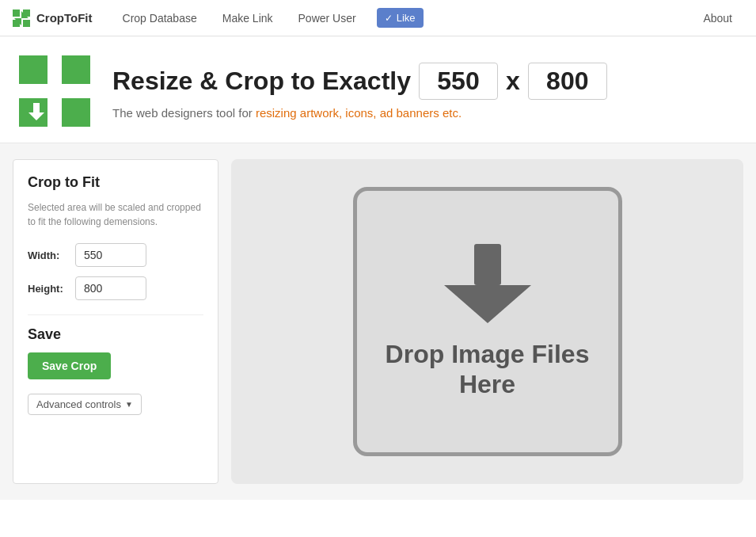 The height and width of the screenshot is (537, 756). What do you see at coordinates (52, 18) in the screenshot?
I see `brand: CropToFit` at bounding box center [52, 18].